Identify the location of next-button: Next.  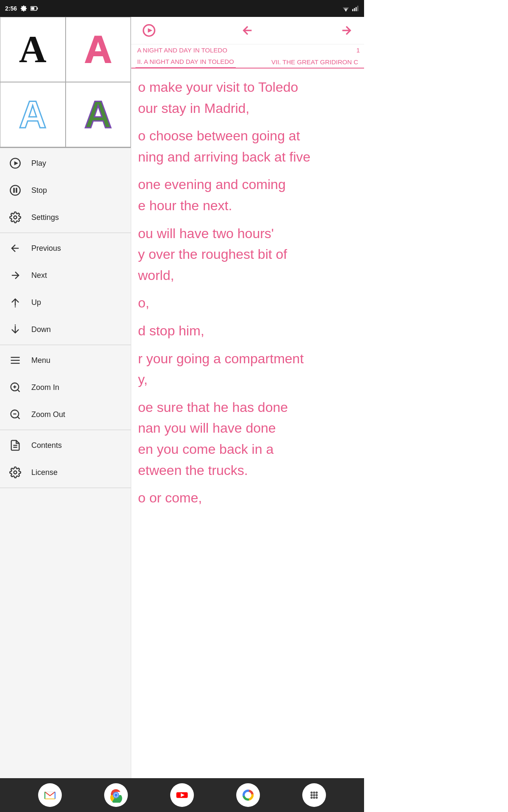
(65, 275).